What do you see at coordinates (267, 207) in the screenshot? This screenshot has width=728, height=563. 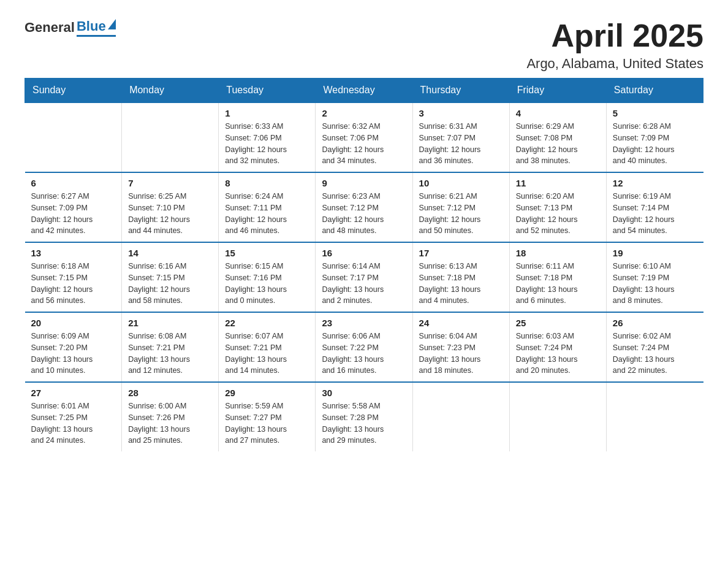 I see `calendar-cell: 8Sunrise: 6:24 AM Sunset: 7:11 PM Daylig…` at bounding box center [267, 207].